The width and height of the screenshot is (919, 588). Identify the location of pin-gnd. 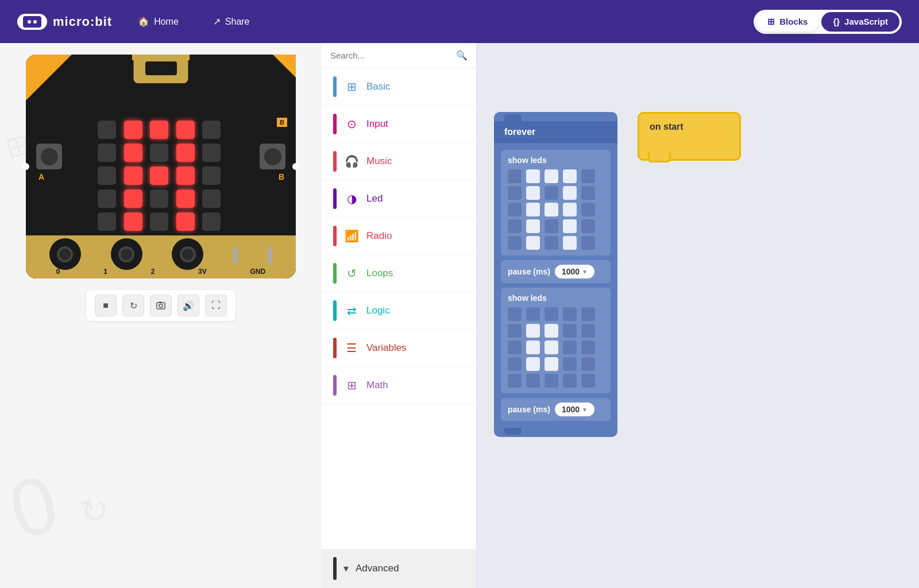
(270, 256).